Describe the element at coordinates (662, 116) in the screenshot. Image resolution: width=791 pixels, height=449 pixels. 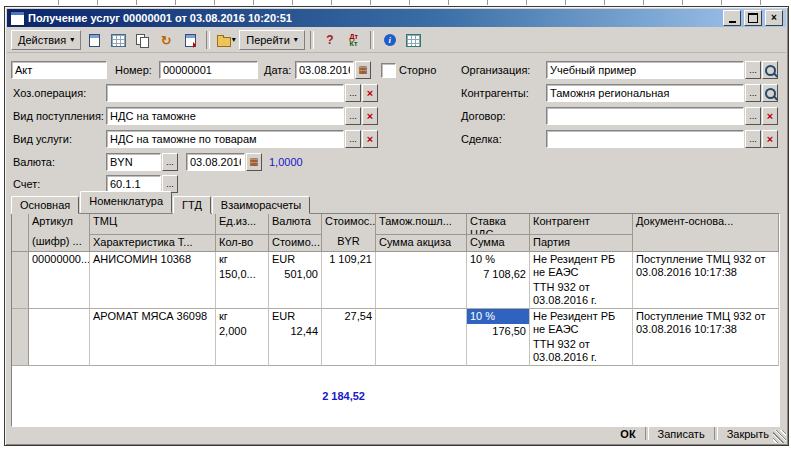
I see `contract-field-wrap: ... ×` at that location.